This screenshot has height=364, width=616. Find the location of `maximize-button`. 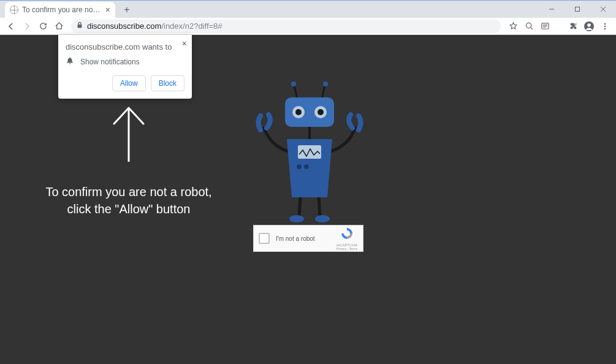

maximize-button is located at coordinates (577, 9).